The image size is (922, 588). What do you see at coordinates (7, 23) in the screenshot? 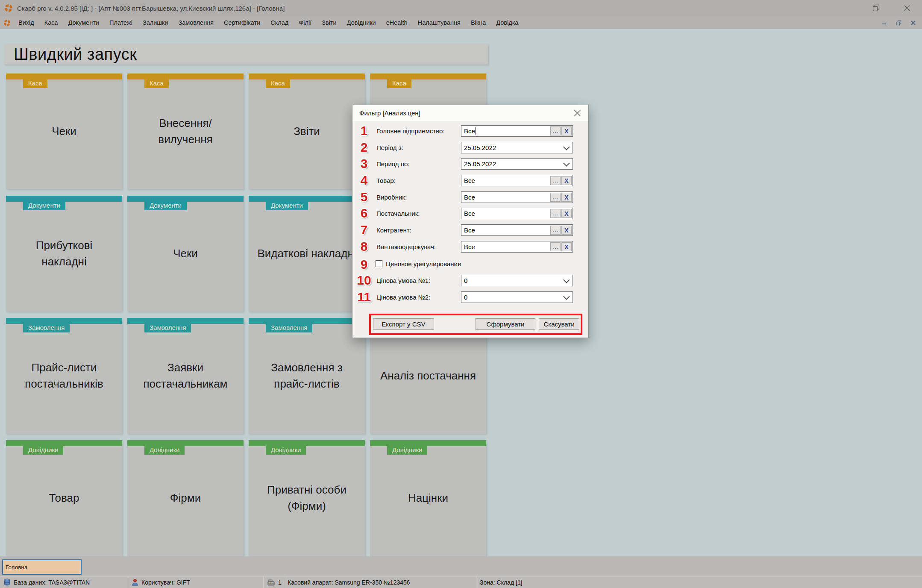
I see `menu-app-logo-icon` at bounding box center [7, 23].